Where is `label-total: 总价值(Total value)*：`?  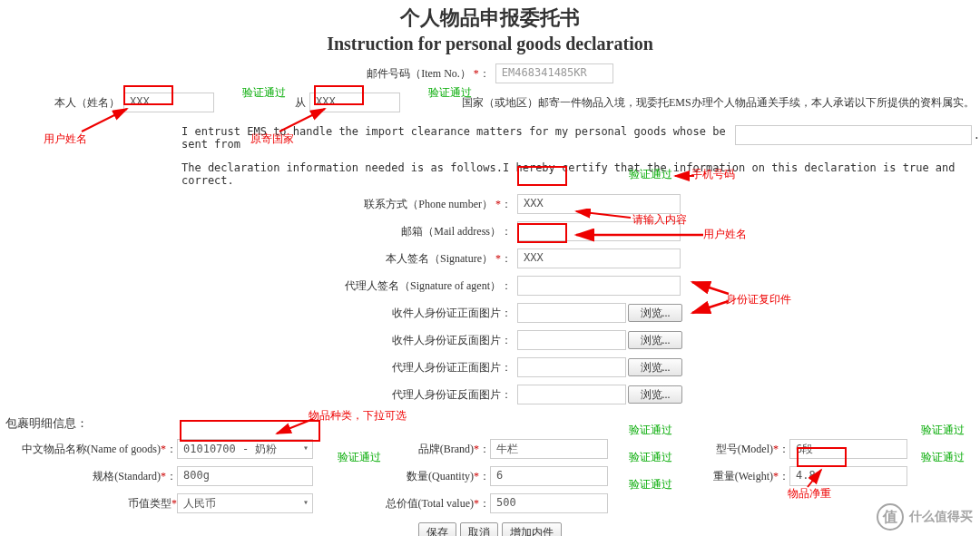 label-total: 总价值(Total value)*： is located at coordinates (401, 504).